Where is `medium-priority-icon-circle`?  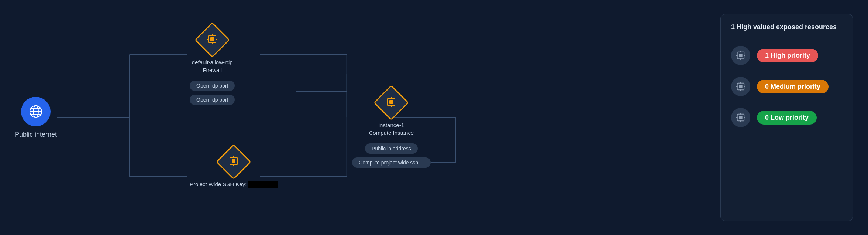
medium-priority-icon-circle is located at coordinates (741, 86).